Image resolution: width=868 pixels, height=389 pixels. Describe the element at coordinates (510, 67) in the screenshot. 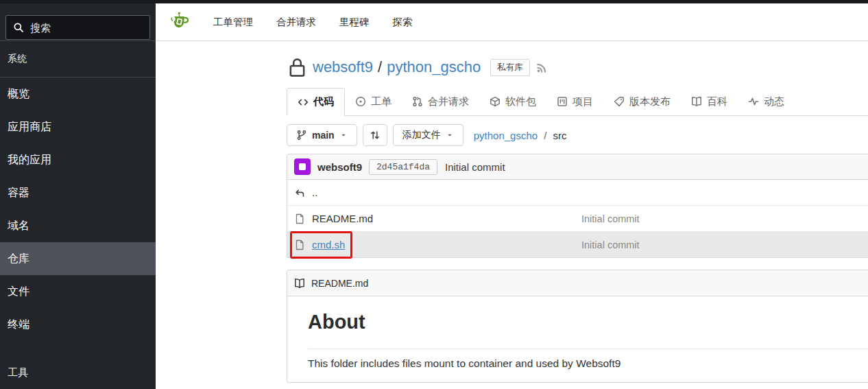

I see `private-repo-badge: 私有库` at that location.